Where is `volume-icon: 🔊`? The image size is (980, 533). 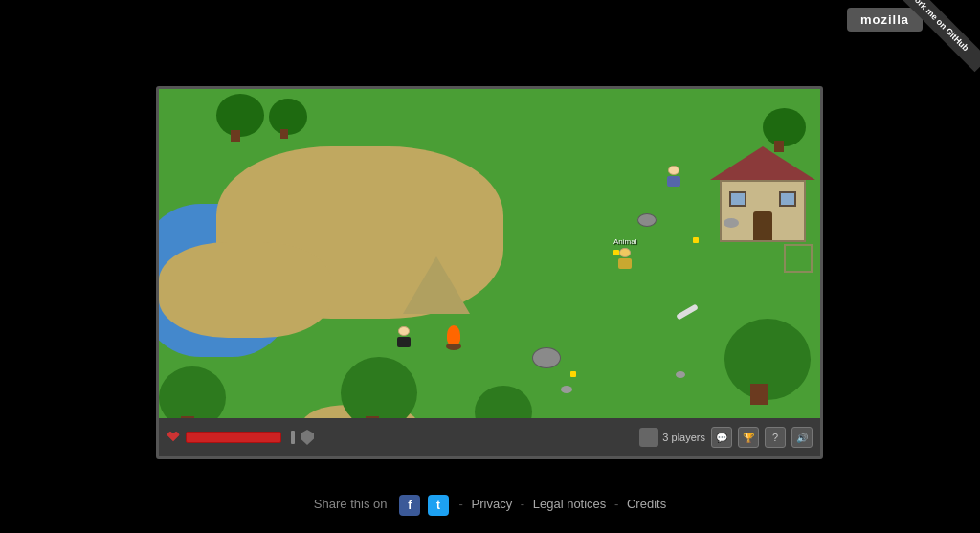
volume-icon: 🔊 is located at coordinates (802, 438).